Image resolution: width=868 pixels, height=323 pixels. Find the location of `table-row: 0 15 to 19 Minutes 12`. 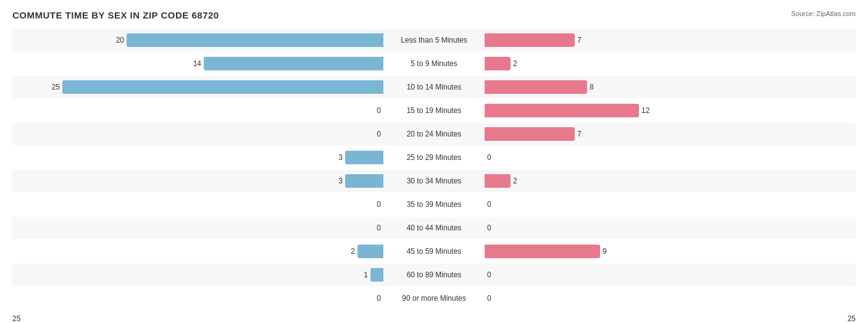

table-row: 0 15 to 19 Minutes 12 is located at coordinates (434, 111).